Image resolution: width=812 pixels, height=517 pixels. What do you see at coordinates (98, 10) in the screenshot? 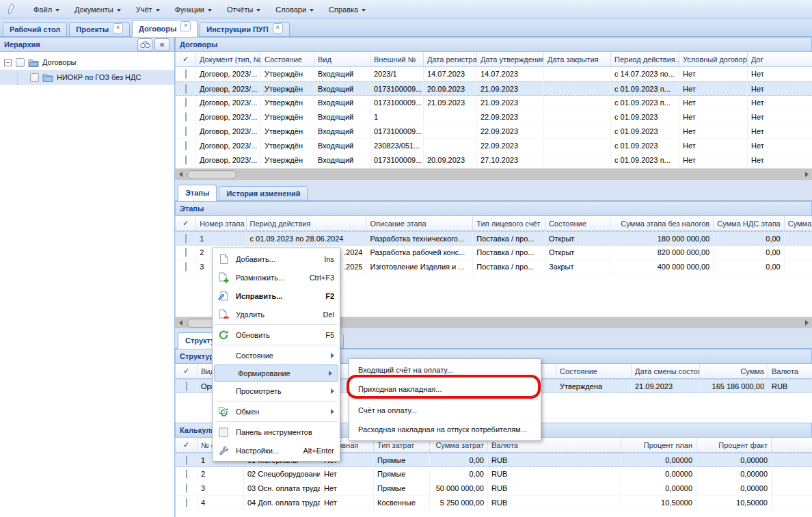
I see `menubar-item: Документы` at bounding box center [98, 10].